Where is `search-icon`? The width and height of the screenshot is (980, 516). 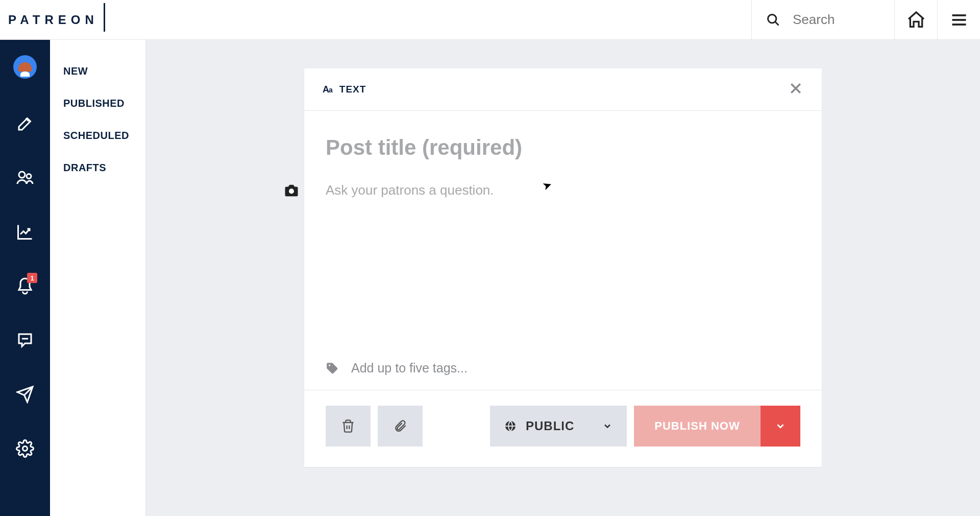
search-icon is located at coordinates (773, 20).